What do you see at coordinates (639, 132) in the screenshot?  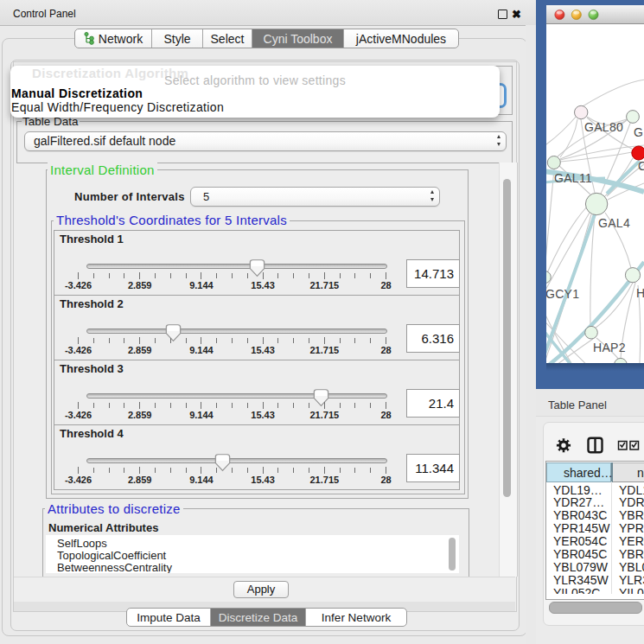 I see `svg-text: G.` at bounding box center [639, 132].